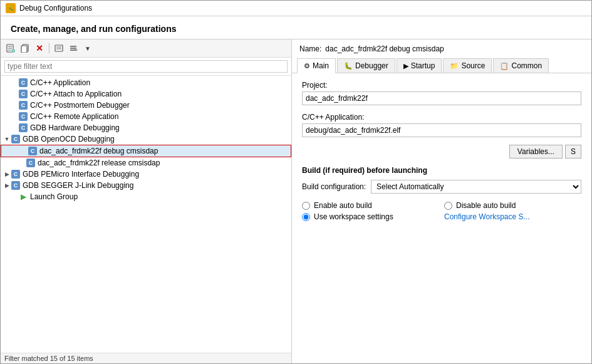 The height and width of the screenshot is (364, 592). I want to click on build-config-select: Select Automatically, so click(476, 187).